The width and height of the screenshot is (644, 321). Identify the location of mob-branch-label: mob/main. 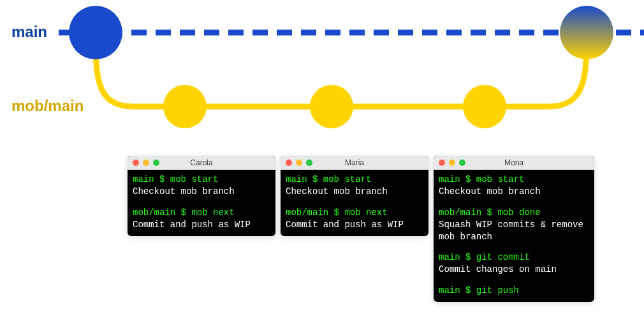
(47, 106).